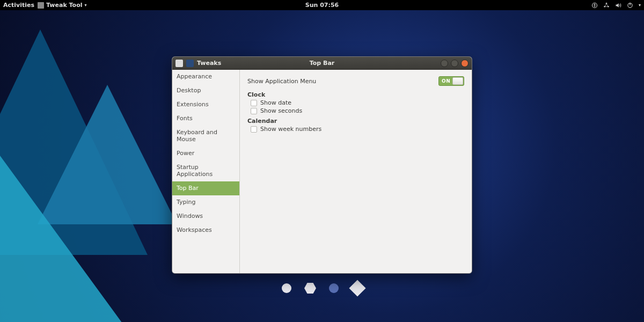  What do you see at coordinates (356, 94) in the screenshot?
I see `clock-heading: Clock` at bounding box center [356, 94].